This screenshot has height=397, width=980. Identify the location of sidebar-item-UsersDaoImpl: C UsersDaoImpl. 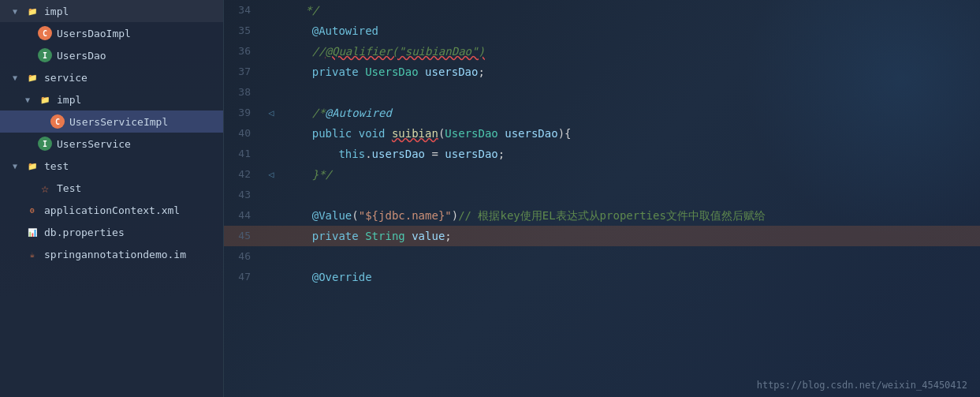
(112, 33).